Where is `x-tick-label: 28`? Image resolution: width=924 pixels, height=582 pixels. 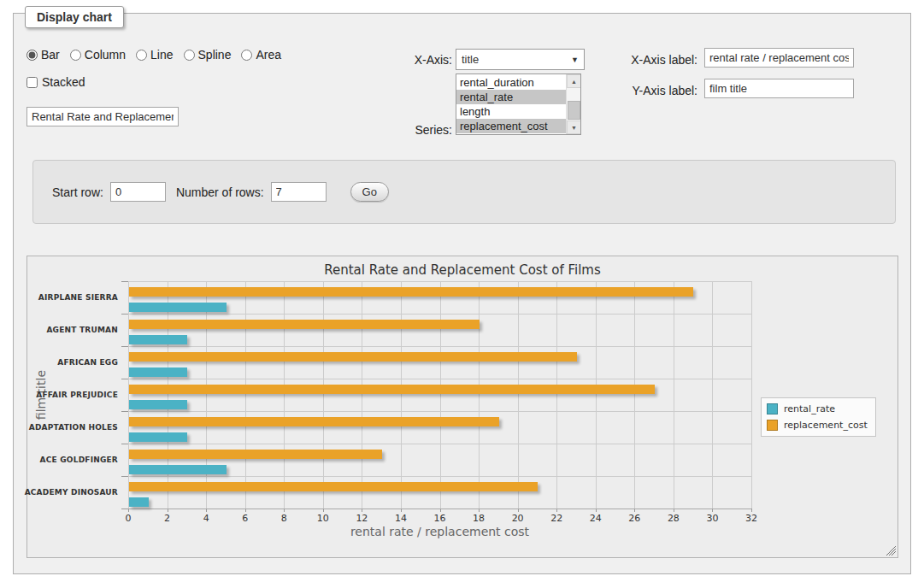
x-tick-label: 28 is located at coordinates (674, 518).